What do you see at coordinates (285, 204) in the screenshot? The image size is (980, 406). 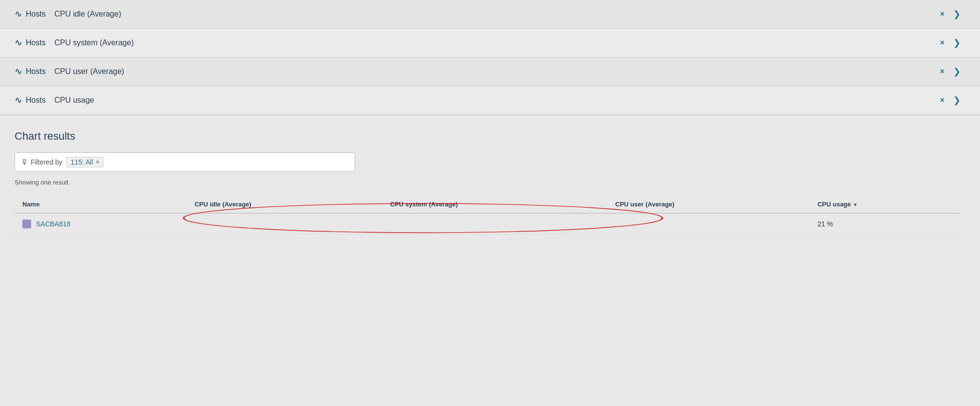 I see `col-header-cpu-idle: CPU idle (Average)` at bounding box center [285, 204].